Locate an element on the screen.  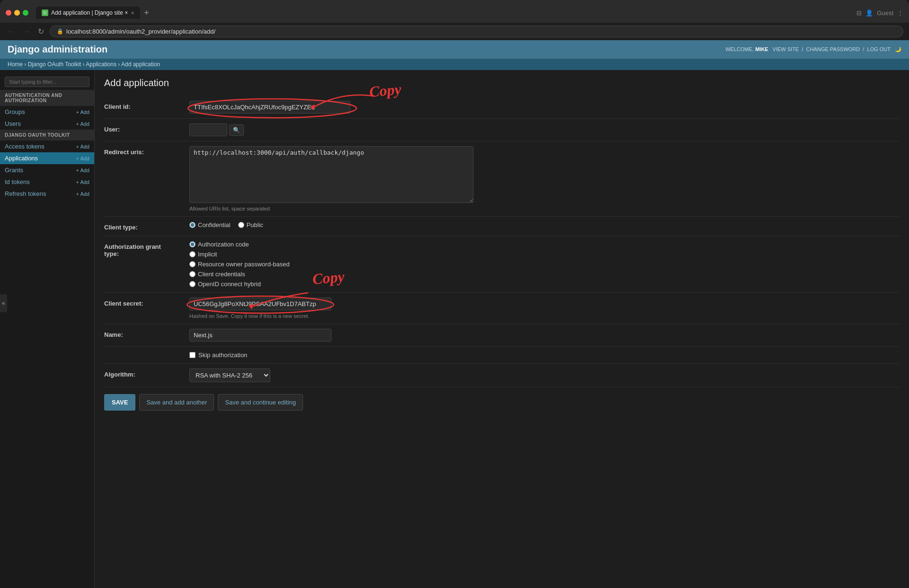
grant-openid-hybrid: OpenID connect hybrid is located at coordinates (544, 284).